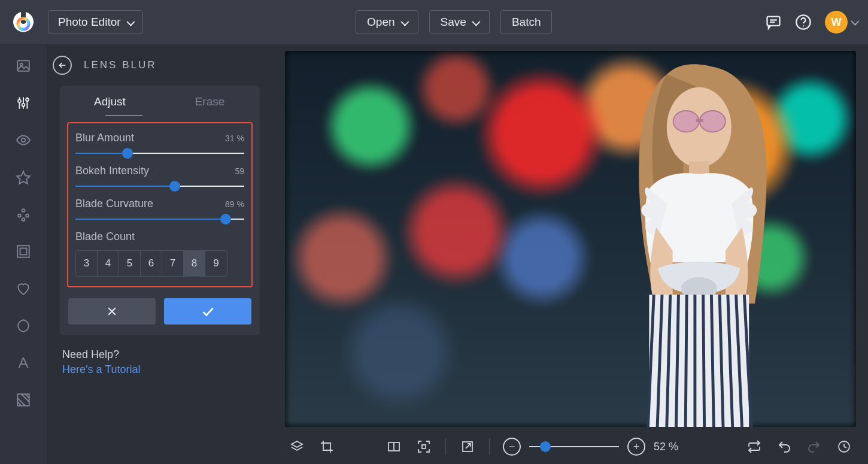  I want to click on blade-count-option-8: 8, so click(195, 263).